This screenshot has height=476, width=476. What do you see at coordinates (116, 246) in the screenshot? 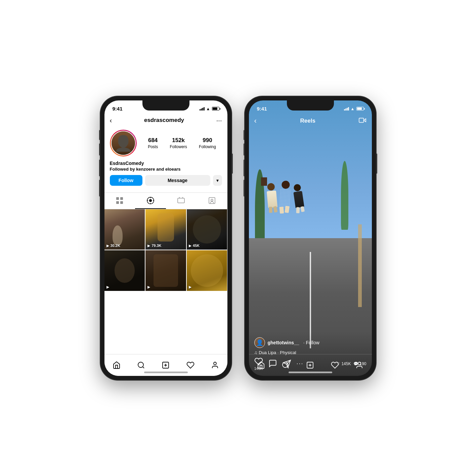
I see `count-label: 30.2K` at bounding box center [116, 246].